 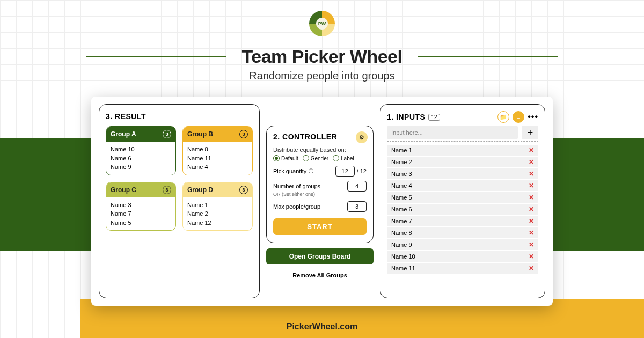 I want to click on list-item: Name 7✕, so click(x=463, y=221).